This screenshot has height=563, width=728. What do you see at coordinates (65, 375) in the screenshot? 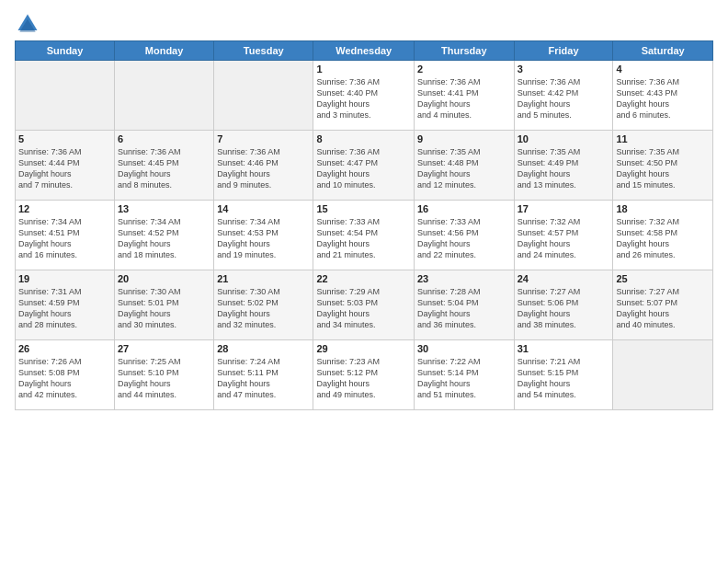
I see `calendar-day-cell: 26 Sunrise: 7:26 AMSunset: 5:08 PMDaylig…` at bounding box center [65, 375].